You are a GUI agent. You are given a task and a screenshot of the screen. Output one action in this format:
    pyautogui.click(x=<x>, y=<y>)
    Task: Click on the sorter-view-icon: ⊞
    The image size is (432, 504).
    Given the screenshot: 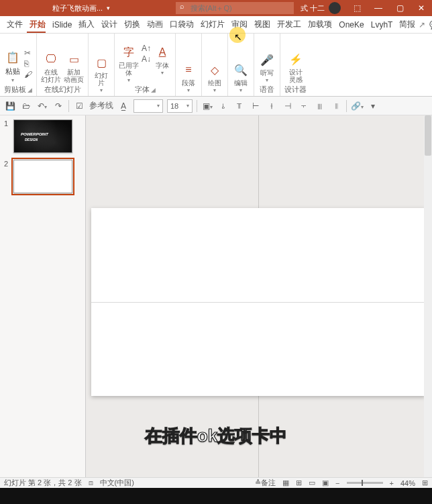 What is the action you would take?
    pyautogui.click(x=299, y=483)
    